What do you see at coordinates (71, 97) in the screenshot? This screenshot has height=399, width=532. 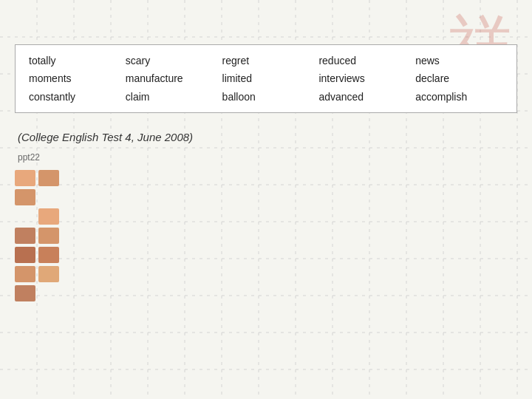 I see `word-constantly: constantly` at bounding box center [71, 97].